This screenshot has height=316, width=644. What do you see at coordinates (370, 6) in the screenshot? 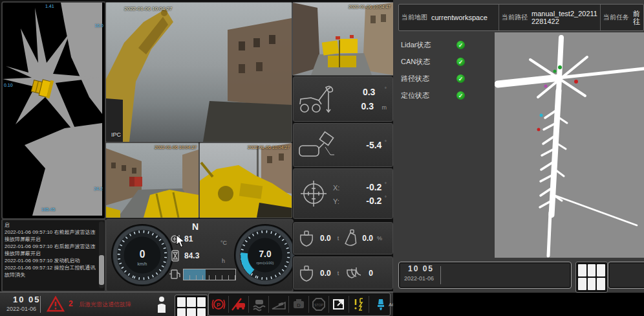
I see `camera-front-timestamp: 2022-01-06 10:04:47` at bounding box center [370, 6].